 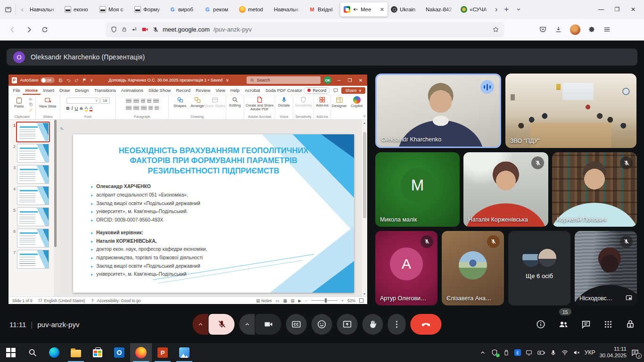 I want to click on tile-overflow-more-people: Ще 6 осіб, so click(x=539, y=268).